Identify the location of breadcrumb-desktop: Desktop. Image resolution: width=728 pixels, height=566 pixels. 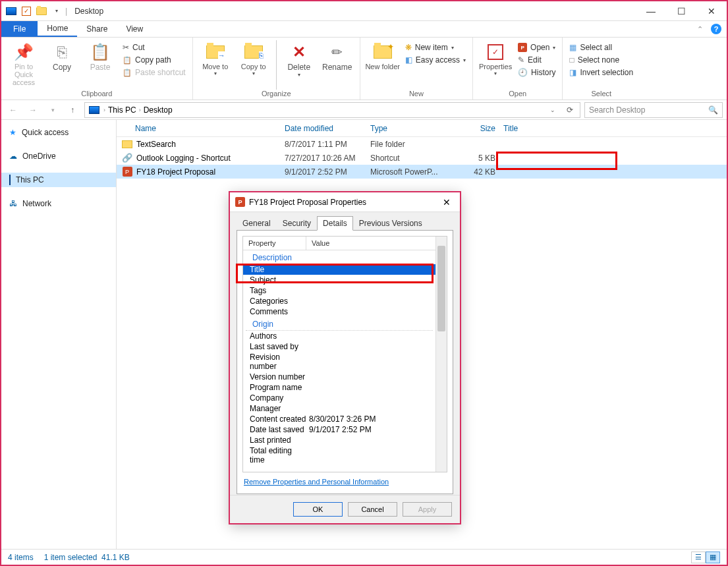
(158, 110).